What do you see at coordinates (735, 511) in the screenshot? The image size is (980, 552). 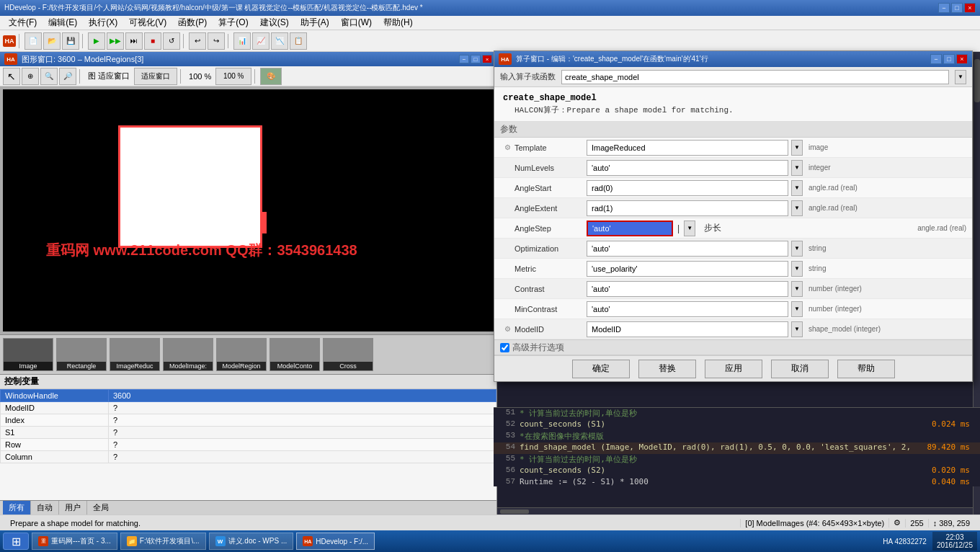 I see `code-hscrollbar` at bounding box center [735, 511].